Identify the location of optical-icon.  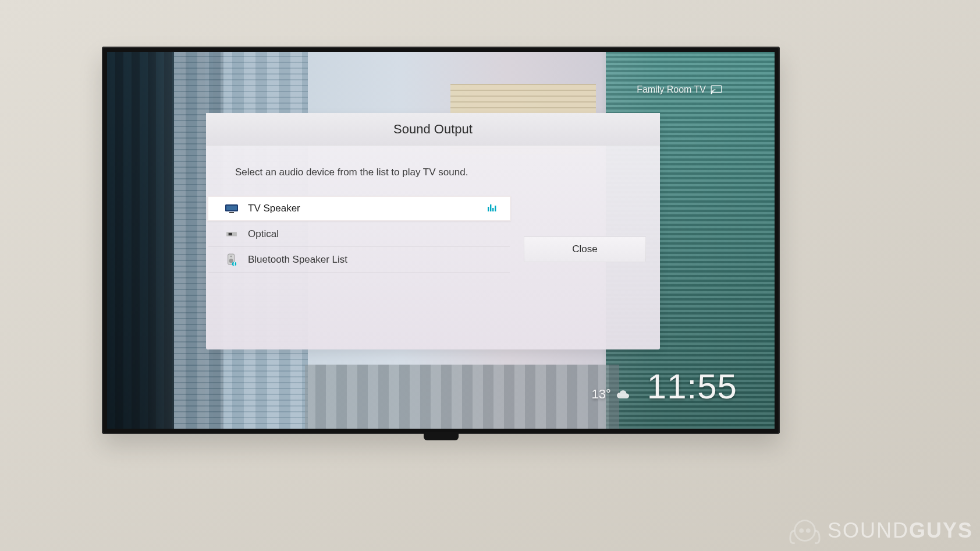
(232, 234).